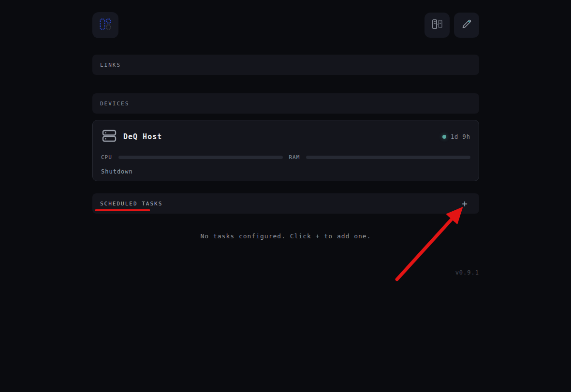 The image size is (571, 392). Describe the element at coordinates (286, 151) in the screenshot. I see `device-card: DeQ Host 1d 9h CPU RAM Shutdown` at that location.